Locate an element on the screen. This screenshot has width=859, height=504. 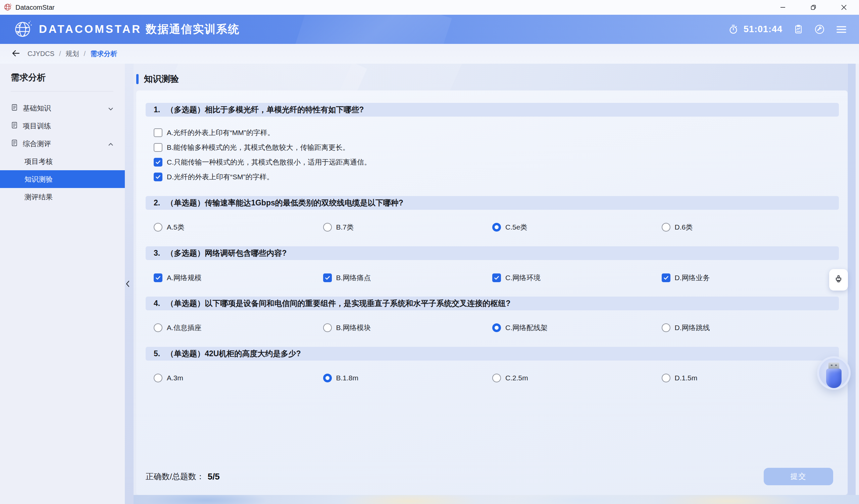
question-1-title: 1. （多选题）相比于多模光纤，单模光纤的特性有如下哪些? is located at coordinates (492, 110).